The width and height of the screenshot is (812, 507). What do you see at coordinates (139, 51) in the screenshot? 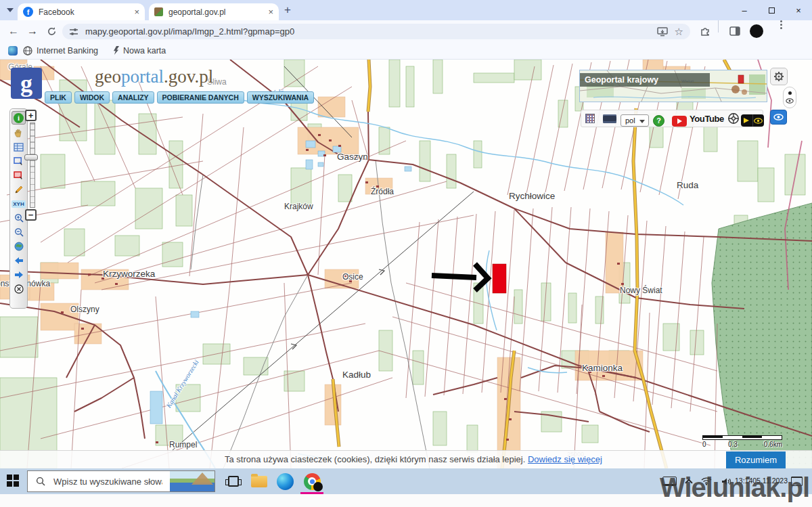
I see `bookmark-nowa-karta: Nowa karta` at bounding box center [139, 51].